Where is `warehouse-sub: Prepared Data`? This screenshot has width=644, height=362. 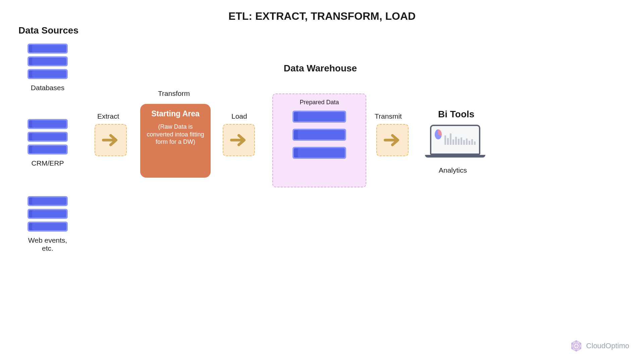 warehouse-sub: Prepared Data is located at coordinates (319, 103).